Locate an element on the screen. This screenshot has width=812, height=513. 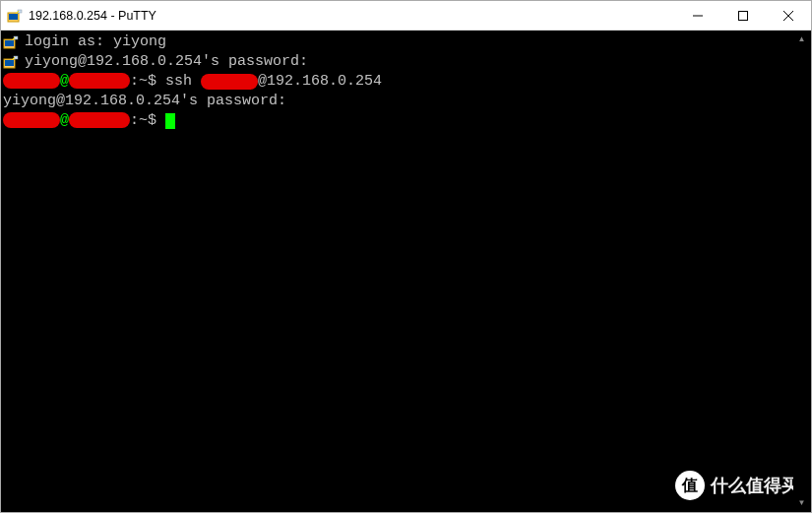
maximize-button is located at coordinates (743, 16).